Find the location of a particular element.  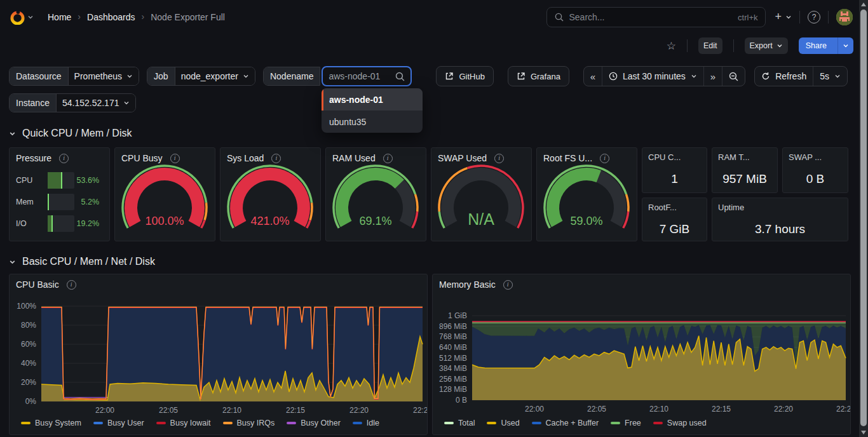

scrollbar-thumb is located at coordinates (864, 218).